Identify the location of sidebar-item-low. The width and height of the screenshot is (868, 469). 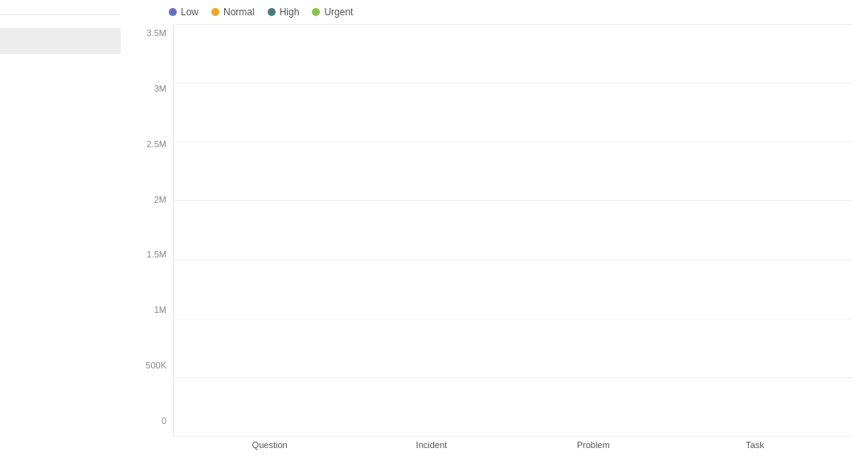
(60, 22).